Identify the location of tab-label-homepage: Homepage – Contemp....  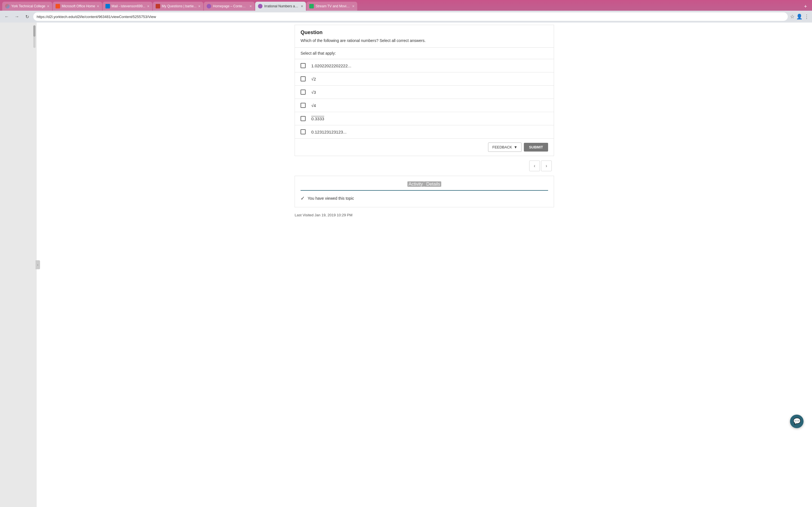
(230, 6).